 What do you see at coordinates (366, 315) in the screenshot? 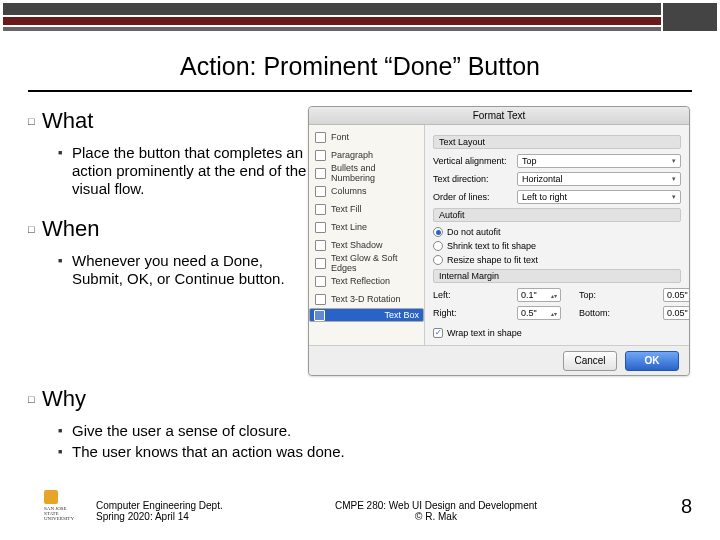
I see `sidebar-item: Text Box` at bounding box center [366, 315].